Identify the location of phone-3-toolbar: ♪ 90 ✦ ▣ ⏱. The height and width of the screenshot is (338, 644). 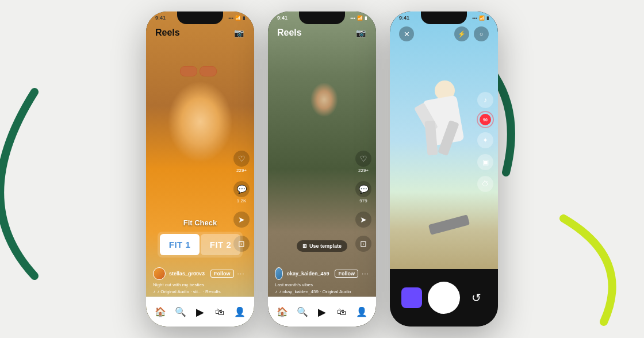
(485, 142).